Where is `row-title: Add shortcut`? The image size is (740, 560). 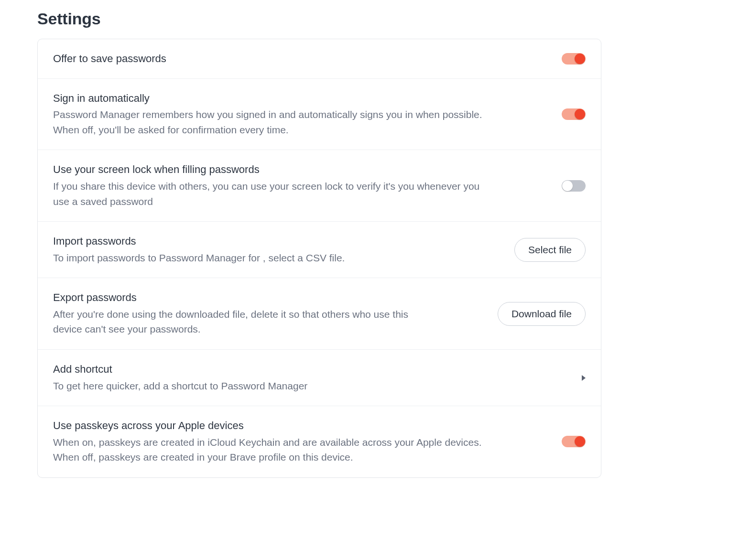
row-title: Add shortcut is located at coordinates (312, 369).